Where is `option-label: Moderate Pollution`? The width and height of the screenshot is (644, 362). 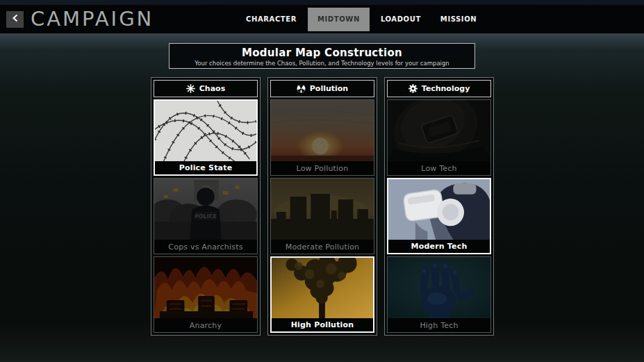
option-label: Moderate Pollution is located at coordinates (322, 247).